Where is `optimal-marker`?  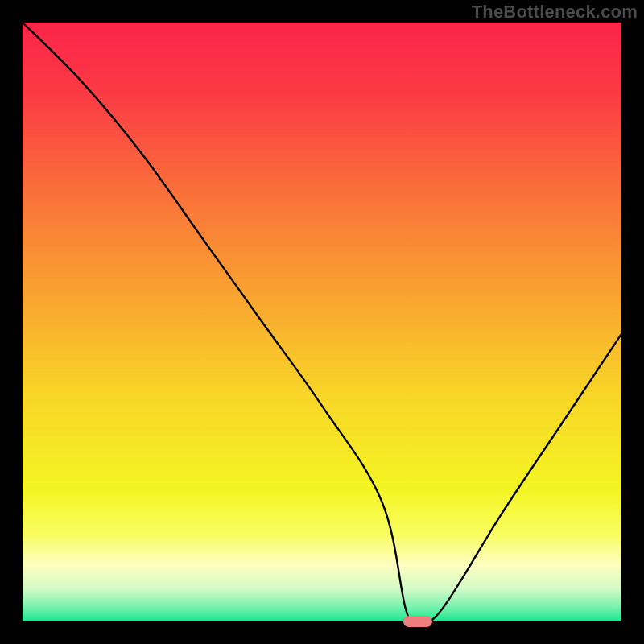
optimal-marker is located at coordinates (418, 621).